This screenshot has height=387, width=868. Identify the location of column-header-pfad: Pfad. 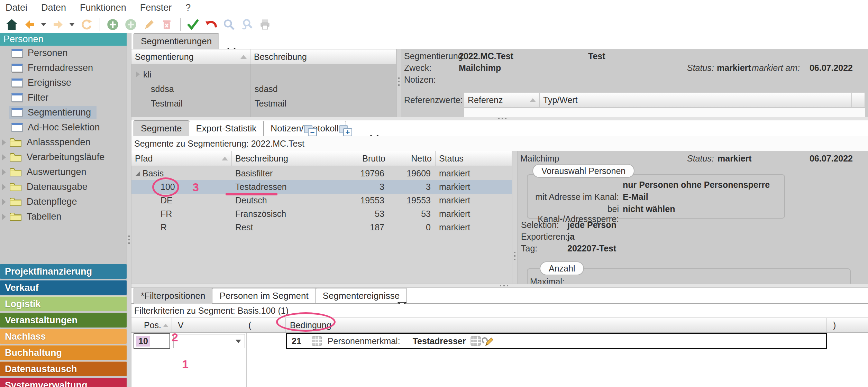
(182, 158).